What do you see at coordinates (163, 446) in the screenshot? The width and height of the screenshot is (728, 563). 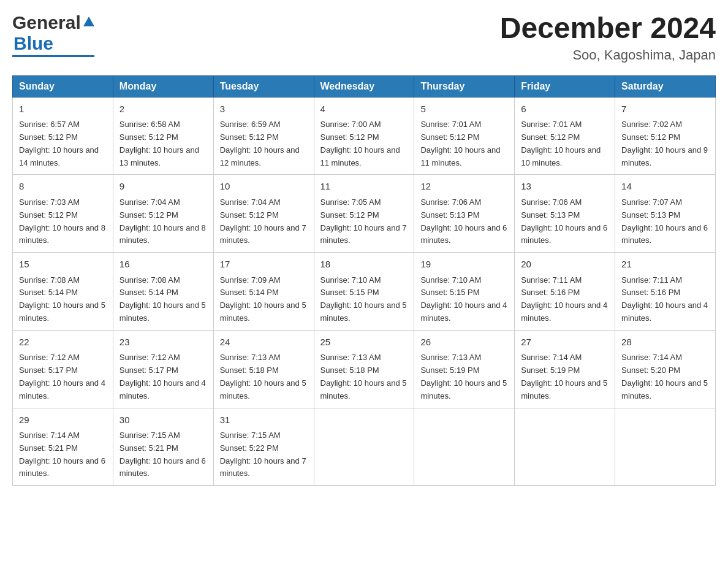 I see `calendar-cell: 30 Sunrise: 7:15 AMSunset: 5:21 PMDaylig…` at bounding box center [163, 446].